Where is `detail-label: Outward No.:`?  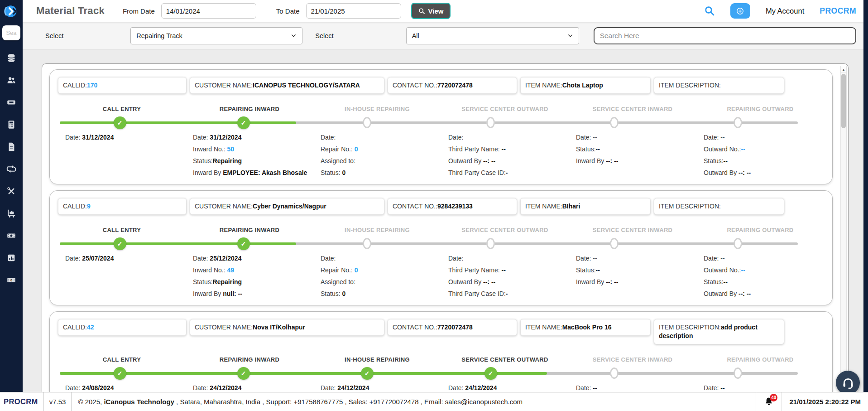
detail-label: Outward No.: is located at coordinates (722, 149).